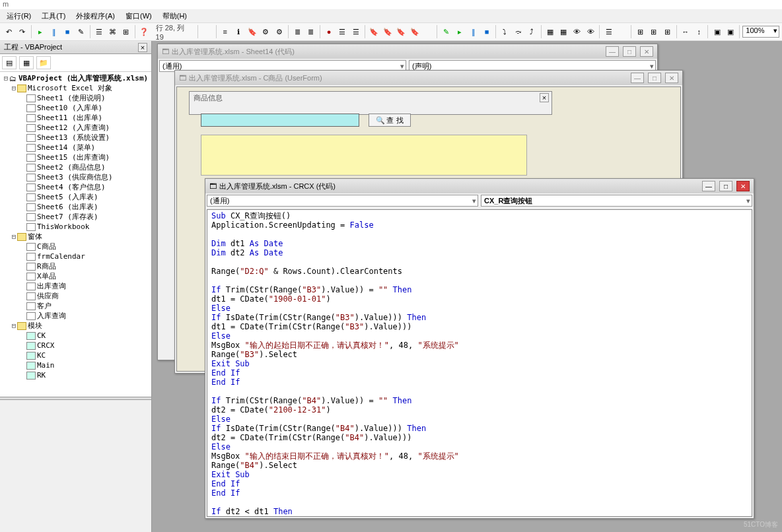  Describe the element at coordinates (126, 32) in the screenshot. I see `object-browser-icon: ⊞` at that location.